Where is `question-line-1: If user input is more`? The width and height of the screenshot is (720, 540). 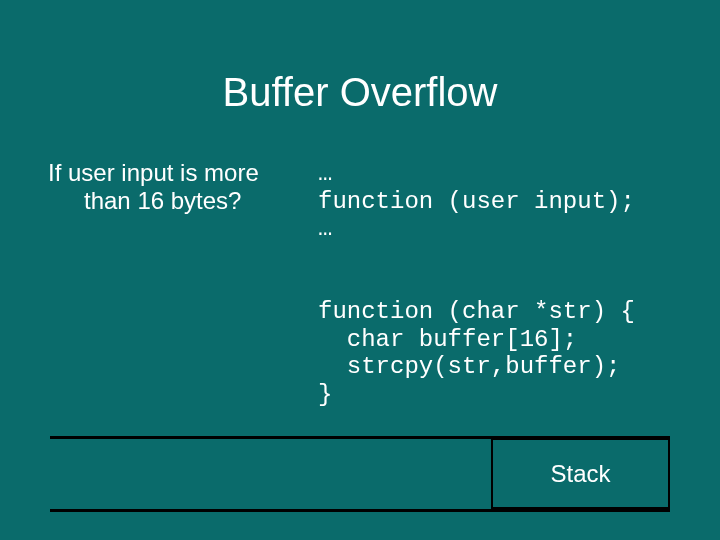 question-line-1: If user input is more is located at coordinates (154, 172).